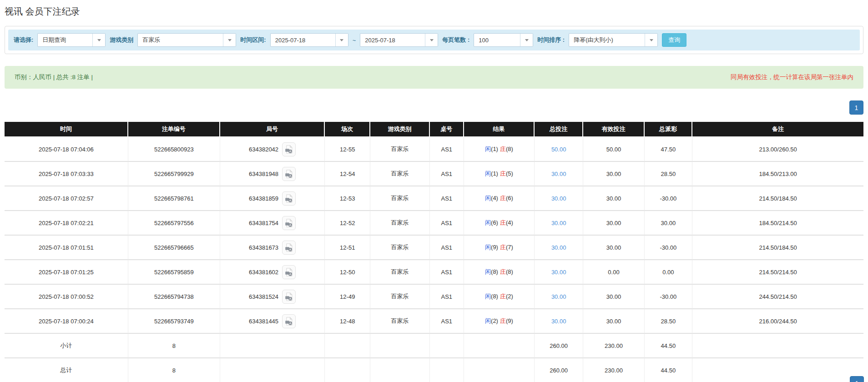 This screenshot has width=868, height=382. What do you see at coordinates (669, 150) in the screenshot?
I see `cell-payout: 47.50` at bounding box center [669, 150].